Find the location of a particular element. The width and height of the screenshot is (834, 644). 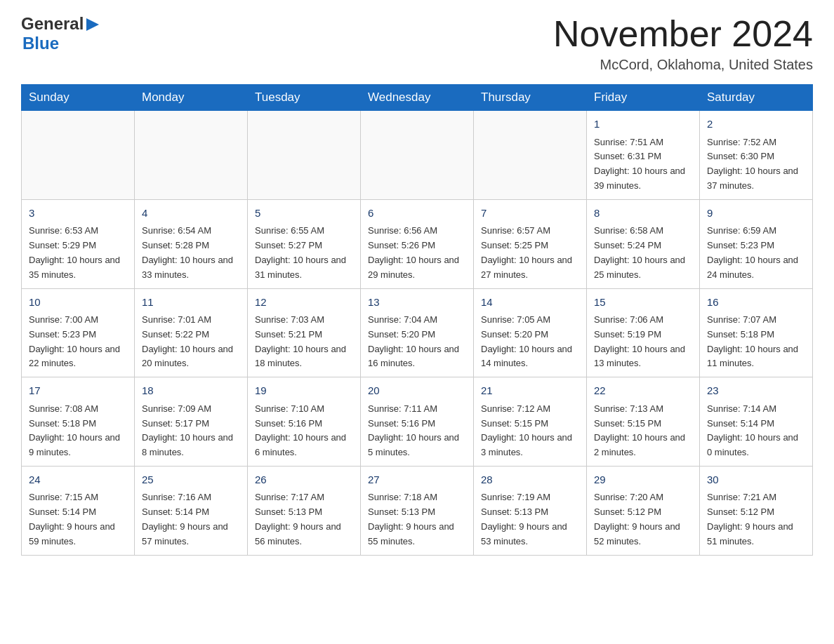

day-number: 16 is located at coordinates (756, 303).